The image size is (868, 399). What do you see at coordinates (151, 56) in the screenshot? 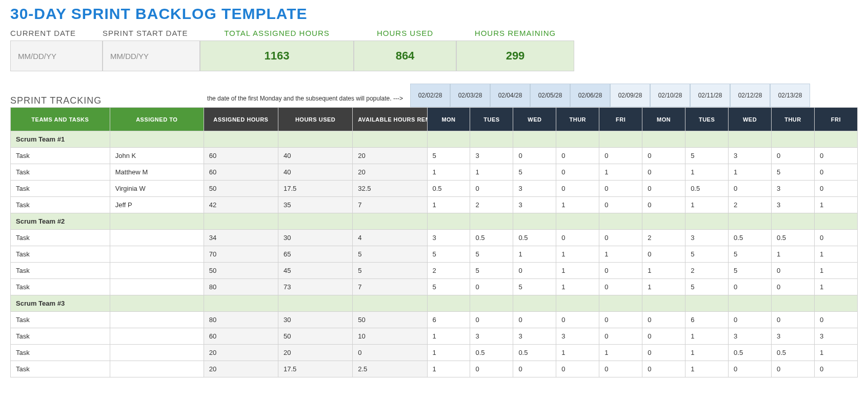
I see `sprint-start-field: MM/DD/YY` at bounding box center [151, 56].